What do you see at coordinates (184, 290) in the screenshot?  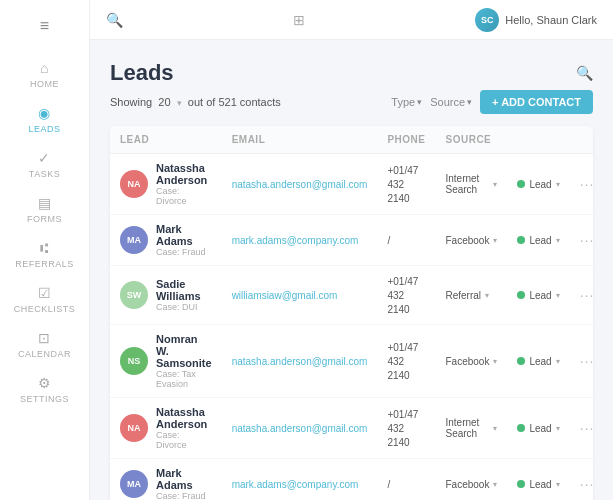 I see `lead-name: Sadie Williams` at bounding box center [184, 290].